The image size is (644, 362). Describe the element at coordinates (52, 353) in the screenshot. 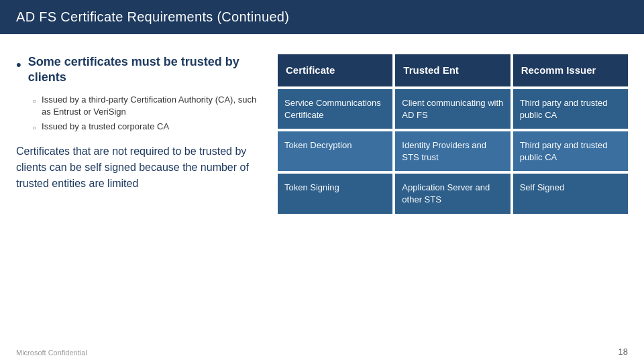

I see `footer-confidential-text: Microsoft Confidential` at that location.